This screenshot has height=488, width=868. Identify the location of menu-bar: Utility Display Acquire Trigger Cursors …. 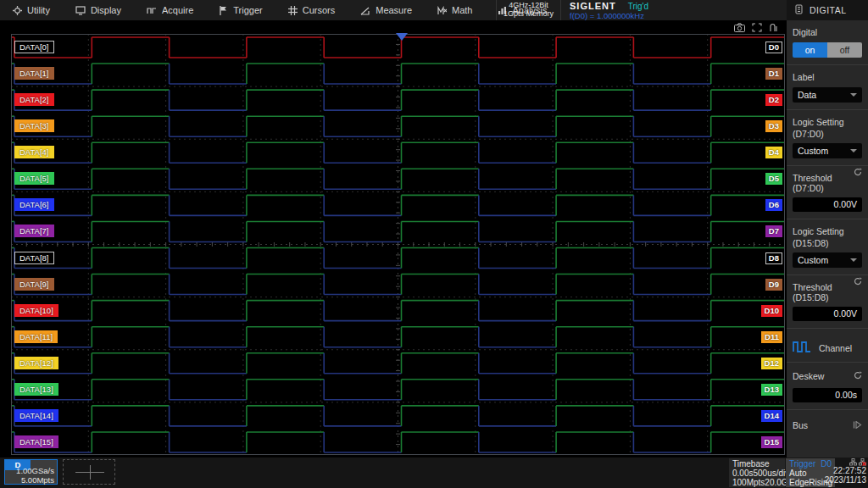
(393, 10).